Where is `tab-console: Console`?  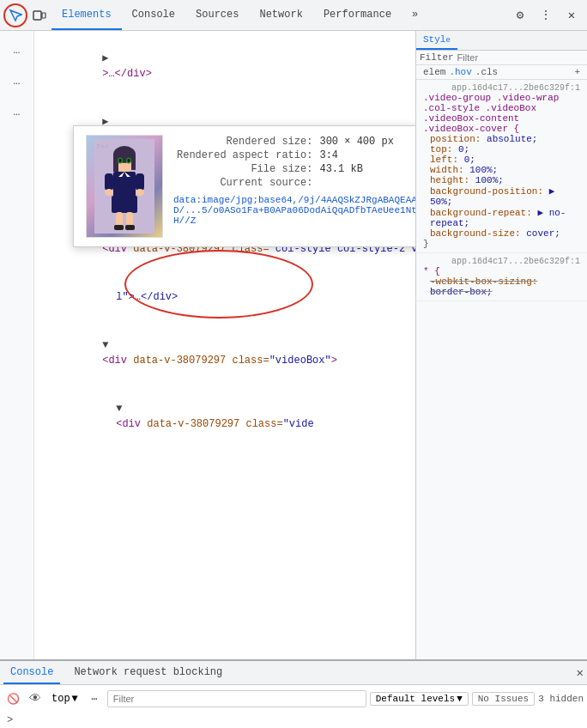
tab-console: Console is located at coordinates (154, 15).